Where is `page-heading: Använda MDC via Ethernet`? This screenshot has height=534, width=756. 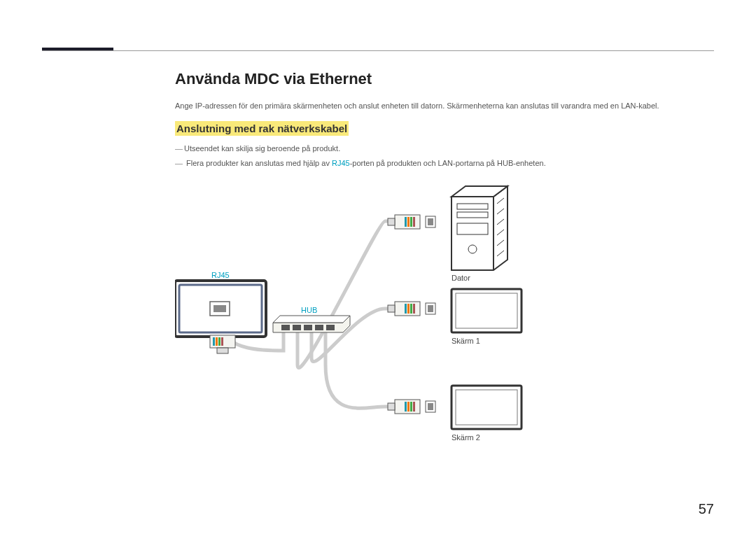
page-heading: Använda MDC via Ethernet is located at coordinates (444, 79).